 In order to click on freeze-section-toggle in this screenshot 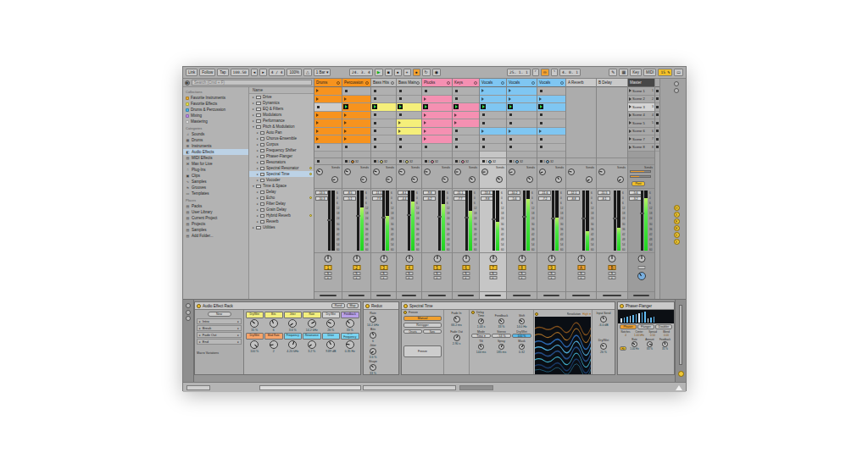, I will do `click(405, 312)`.